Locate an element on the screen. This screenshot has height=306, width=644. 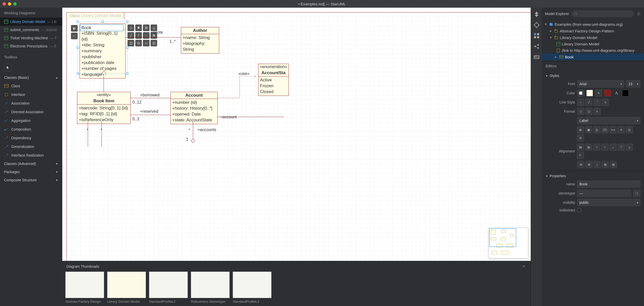
text-swatch is located at coordinates (625, 93).